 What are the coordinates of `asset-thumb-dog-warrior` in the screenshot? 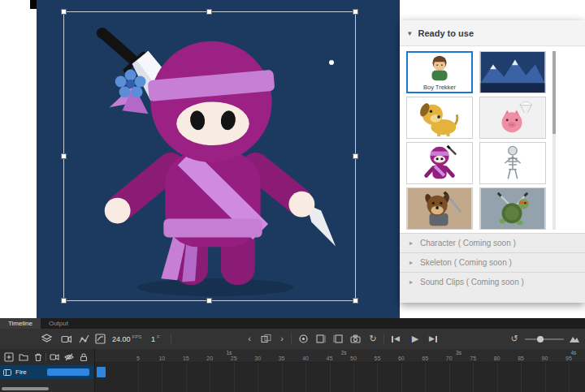 It's located at (440, 209).